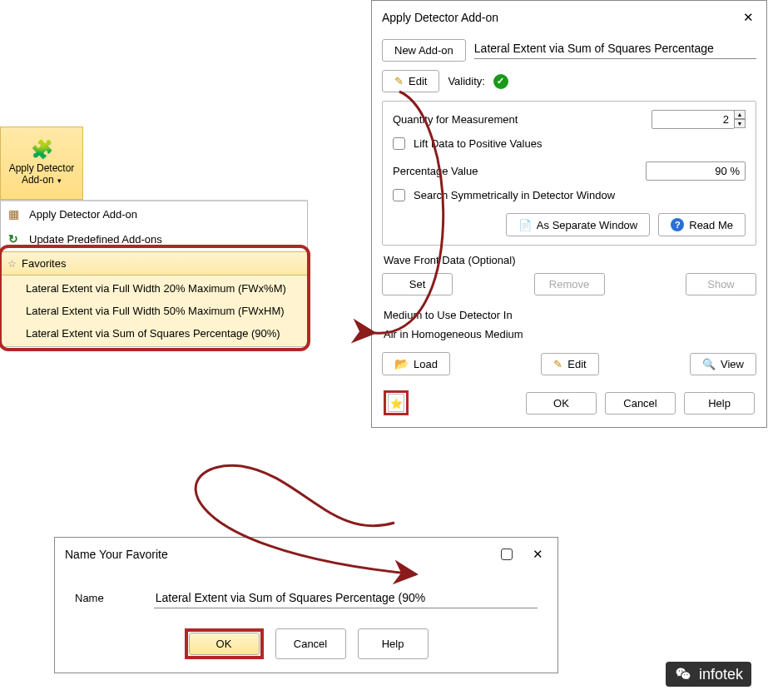 The image size is (768, 700). Describe the element at coordinates (42, 175) in the screenshot. I see `ribbon-label: Apply Detector Add-on ▾` at that location.